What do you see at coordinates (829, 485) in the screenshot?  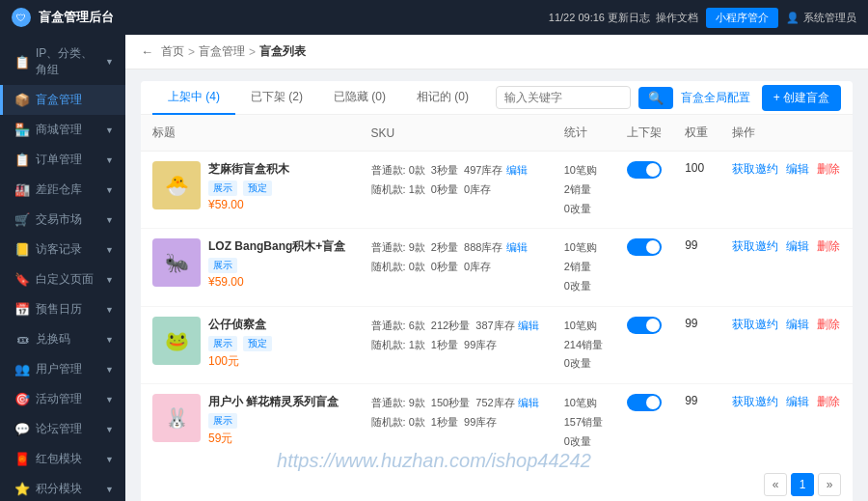 I see `pagination-next: »` at bounding box center [829, 485].